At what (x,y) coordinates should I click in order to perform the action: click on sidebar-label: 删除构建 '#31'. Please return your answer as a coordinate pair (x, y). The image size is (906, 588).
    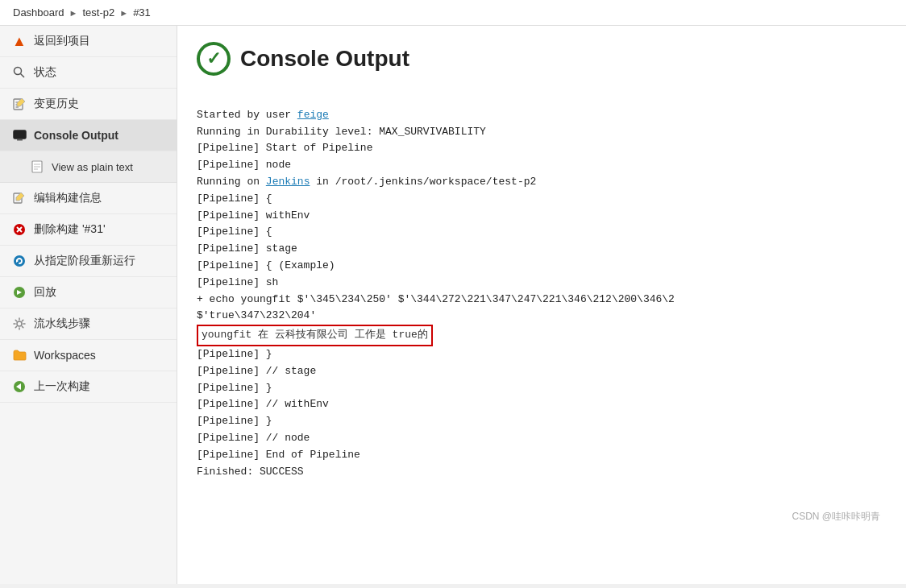
    Looking at the image, I should click on (69, 230).